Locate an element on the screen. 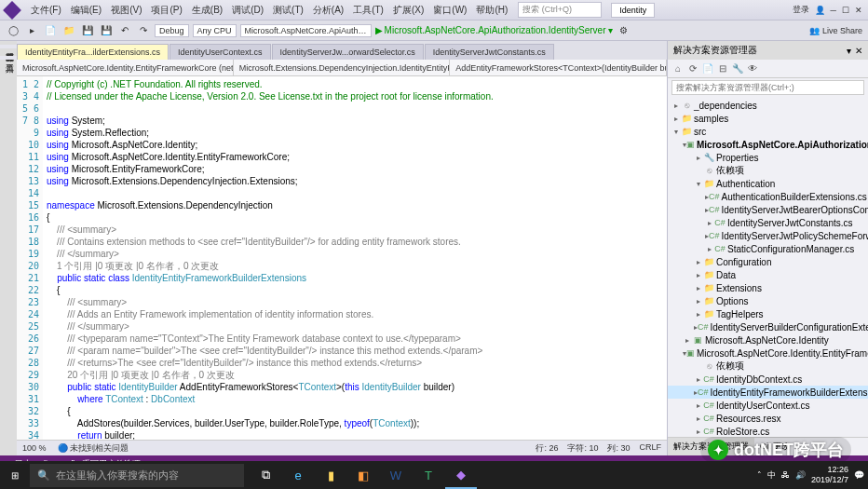 This screenshot has width=868, height=489. save-icon: 💾 is located at coordinates (88, 31).